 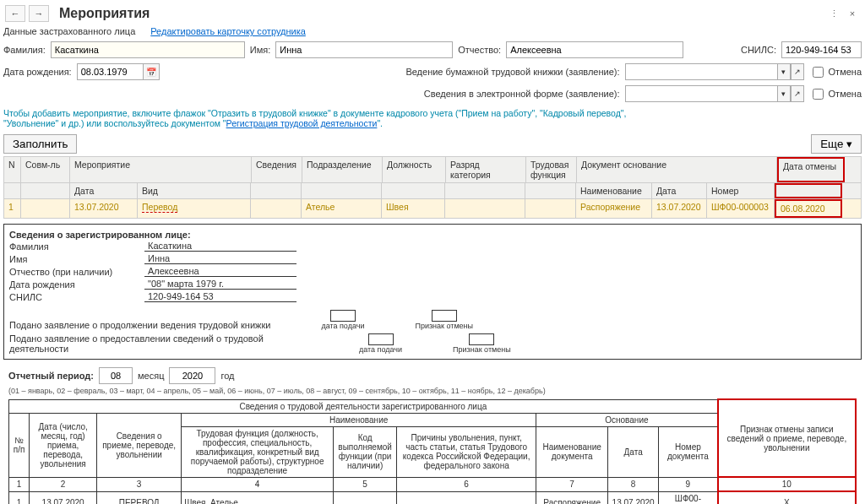 I want to click on patronymic-label: Отчество:, so click(x=480, y=50).